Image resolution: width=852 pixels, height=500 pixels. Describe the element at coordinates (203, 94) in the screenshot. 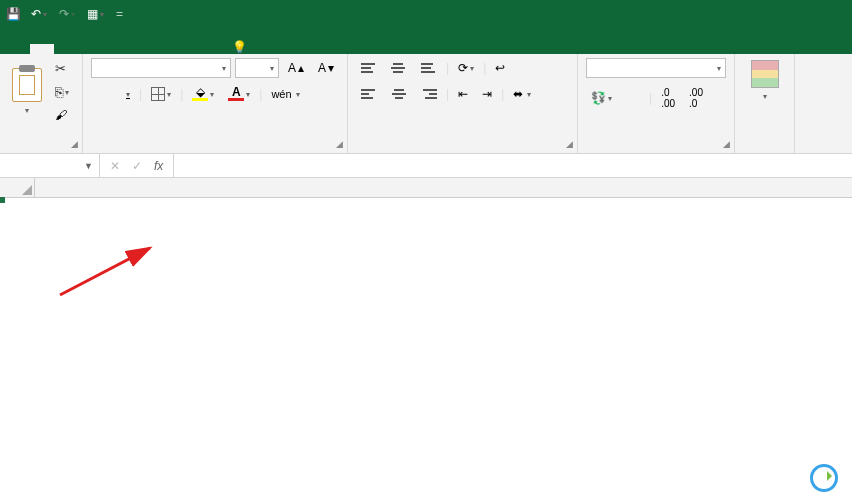

I see `fill-color-button: ⬙▾` at that location.